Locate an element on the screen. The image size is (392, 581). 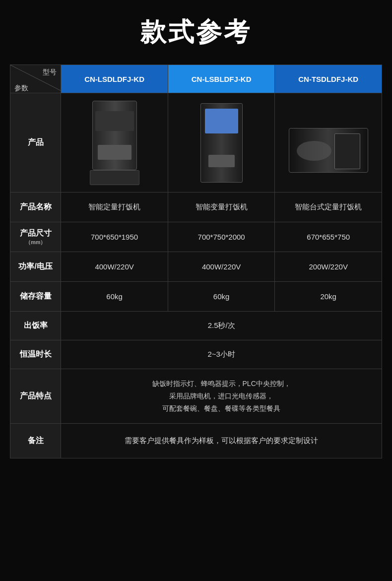
product-row-label: 产品 is located at coordinates (36, 143).